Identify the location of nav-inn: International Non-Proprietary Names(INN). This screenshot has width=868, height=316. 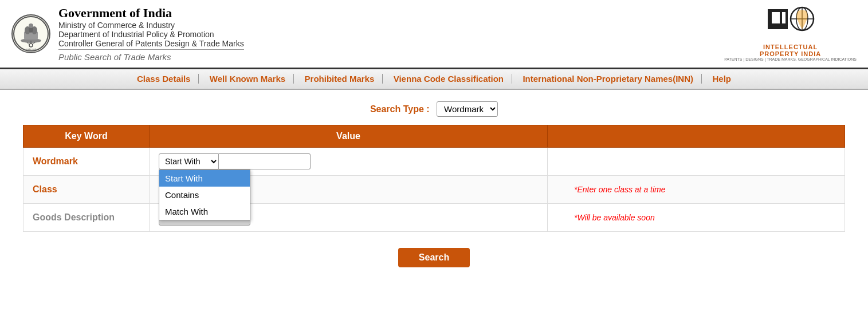
(608, 79).